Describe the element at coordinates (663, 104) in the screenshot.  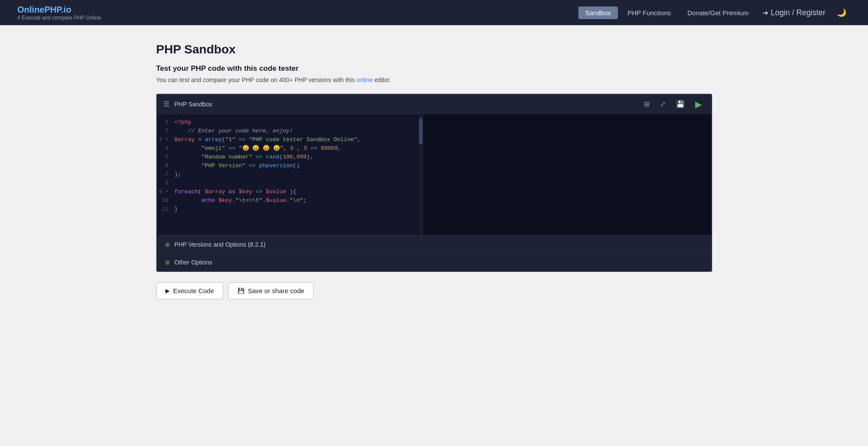
I see `editor-expand-btn: ⤢` at that location.